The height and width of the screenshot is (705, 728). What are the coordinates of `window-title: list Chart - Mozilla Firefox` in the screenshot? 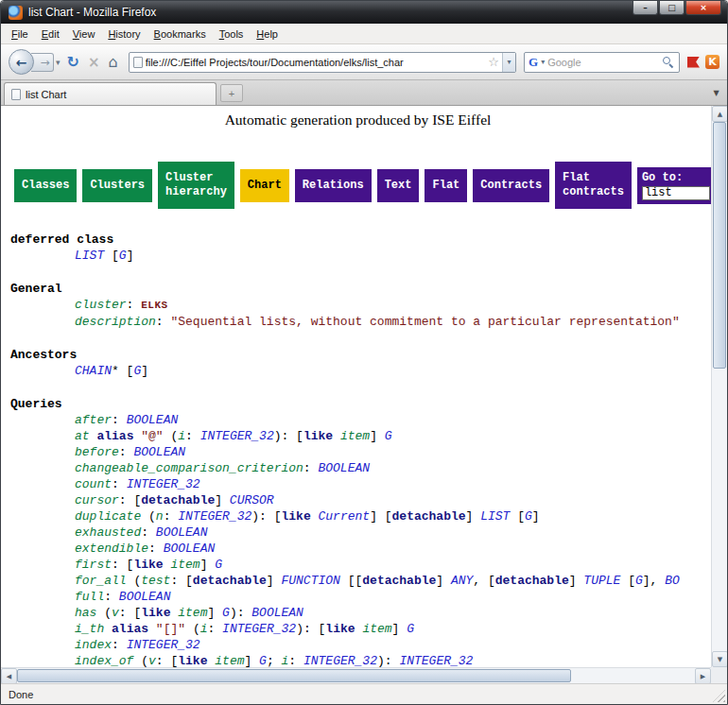 It's located at (93, 12).